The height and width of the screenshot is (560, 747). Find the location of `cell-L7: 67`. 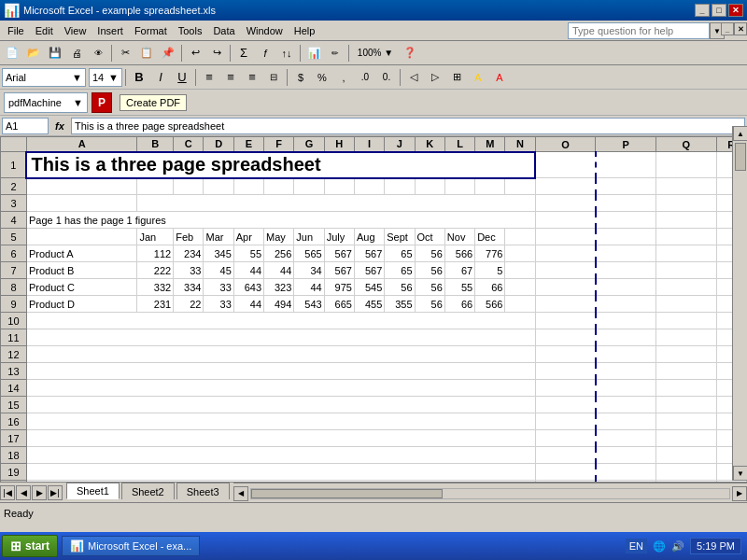

cell-L7: 67 is located at coordinates (459, 271).